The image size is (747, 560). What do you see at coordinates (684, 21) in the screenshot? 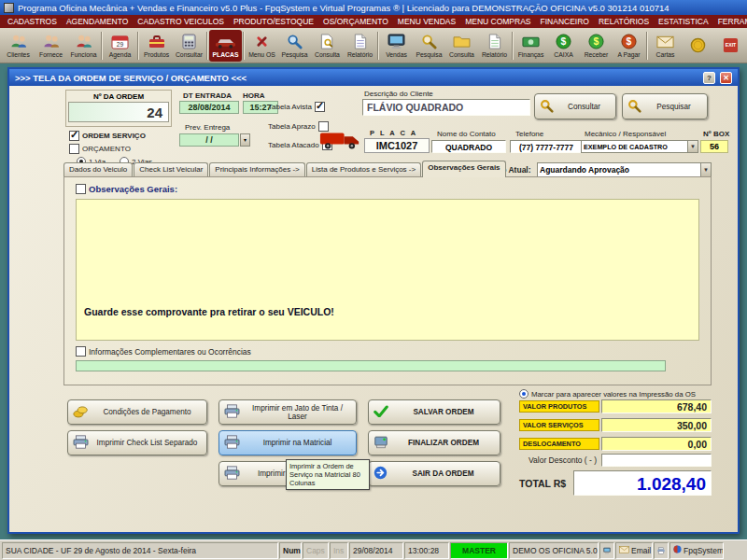
I see `menu-estatistica: ESTATISTICA` at bounding box center [684, 21].